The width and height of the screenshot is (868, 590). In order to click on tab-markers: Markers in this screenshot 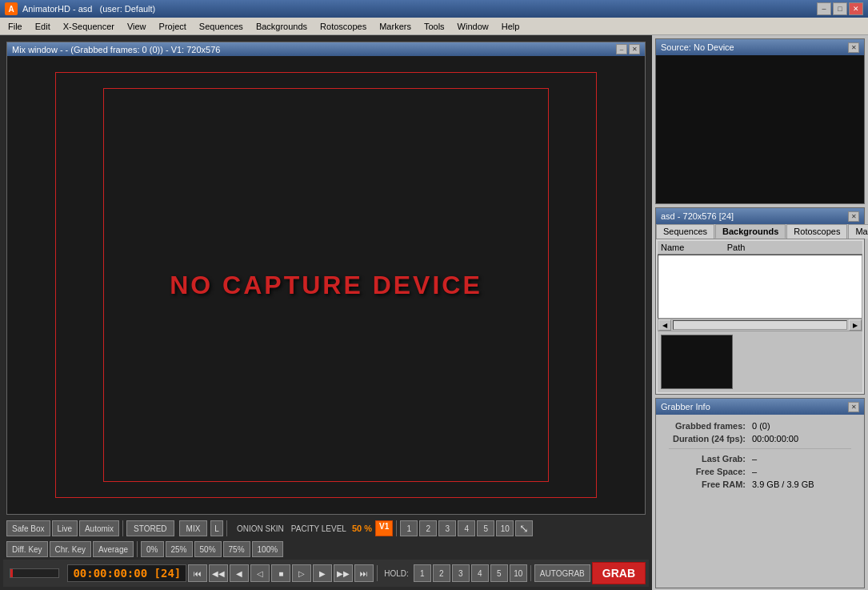, I will do `click(858, 231)`.